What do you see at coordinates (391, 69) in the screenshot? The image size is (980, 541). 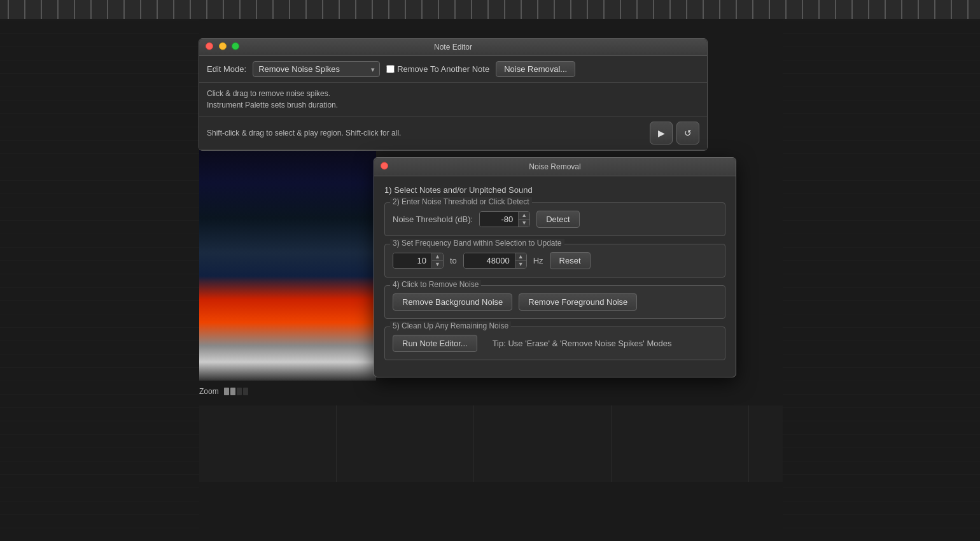 I see `remove-to-another-note-checkbox` at bounding box center [391, 69].